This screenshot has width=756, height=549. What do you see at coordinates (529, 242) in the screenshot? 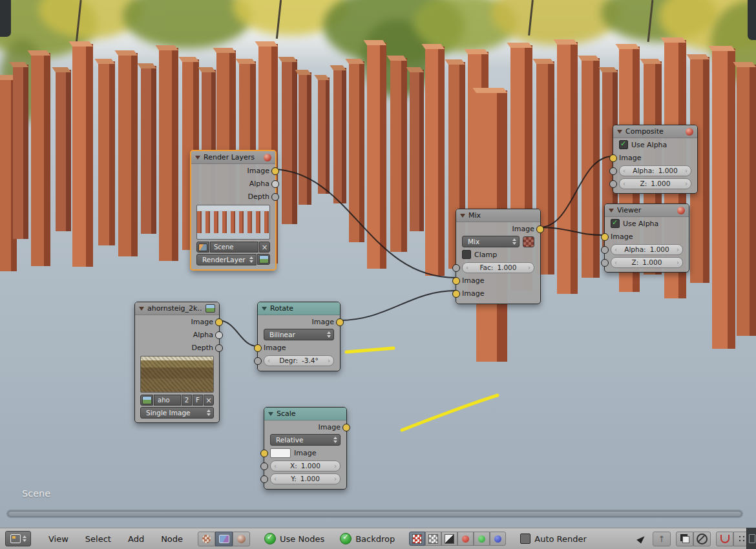
I see `use-alpha-toggle-icon` at bounding box center [529, 242].